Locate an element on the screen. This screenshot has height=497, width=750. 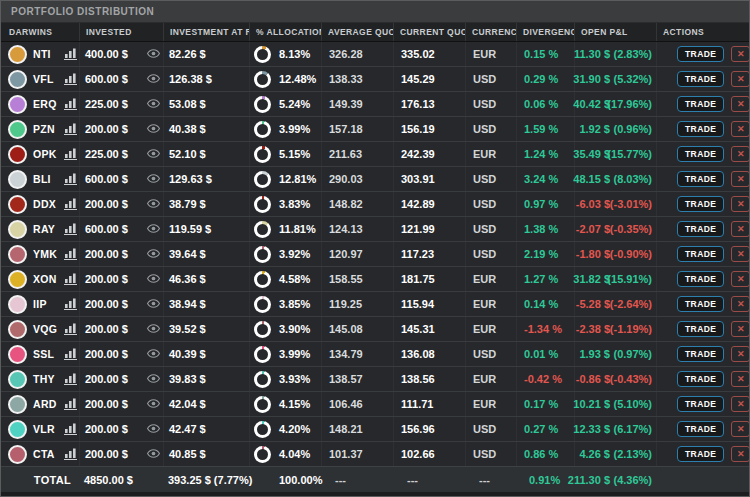
darwin-name-link: VLR is located at coordinates (47, 429).